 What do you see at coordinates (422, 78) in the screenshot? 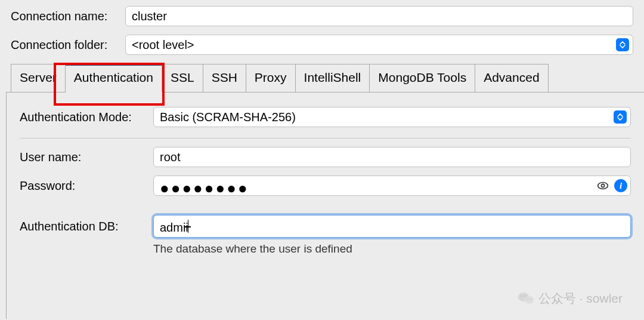
I see `tab-mongodb-tools: MongoDB Tools` at bounding box center [422, 78].